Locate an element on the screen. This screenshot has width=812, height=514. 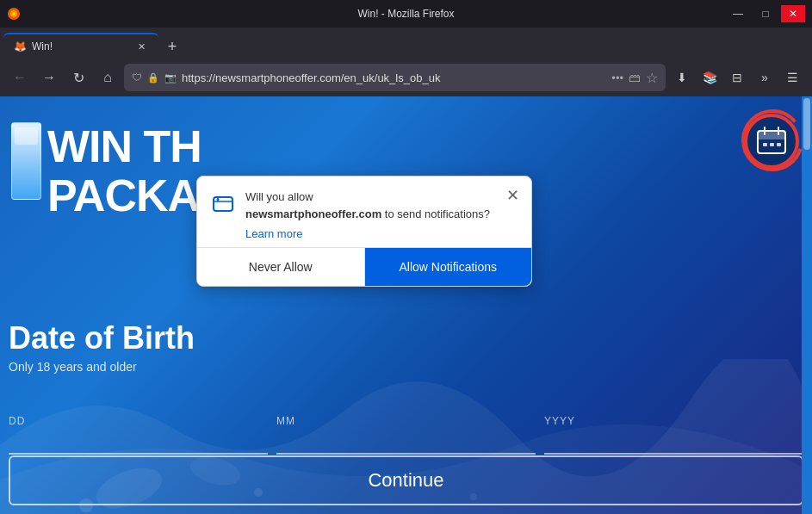
close-button: ✕ is located at coordinates (793, 14).